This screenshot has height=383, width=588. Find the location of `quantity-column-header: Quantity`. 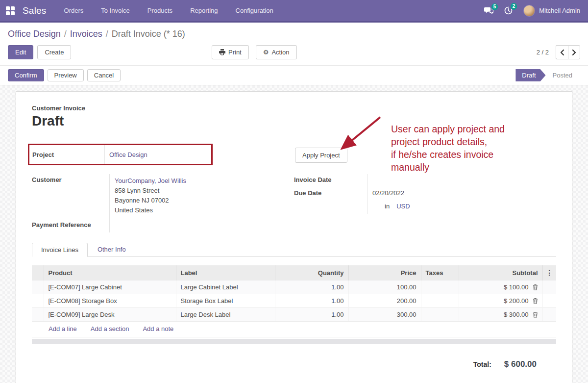

quantity-column-header: Quantity is located at coordinates (312, 273).